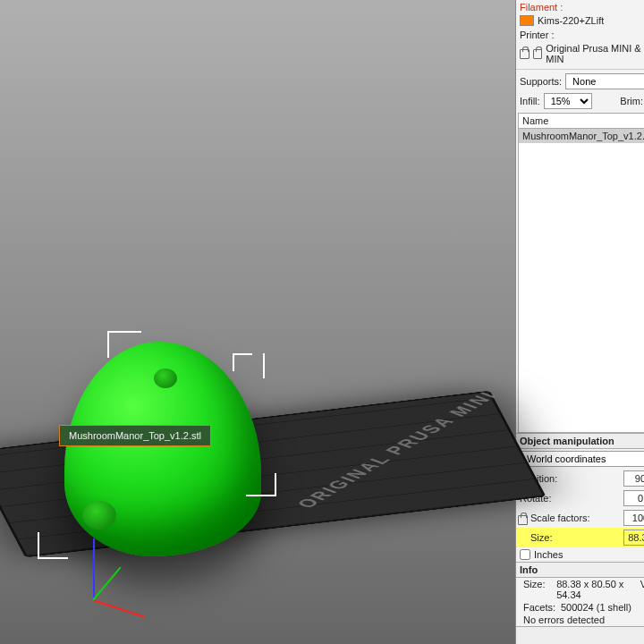 The image size is (644, 644). What do you see at coordinates (564, 620) in the screenshot?
I see `info-errors: No errors detected` at bounding box center [564, 620].